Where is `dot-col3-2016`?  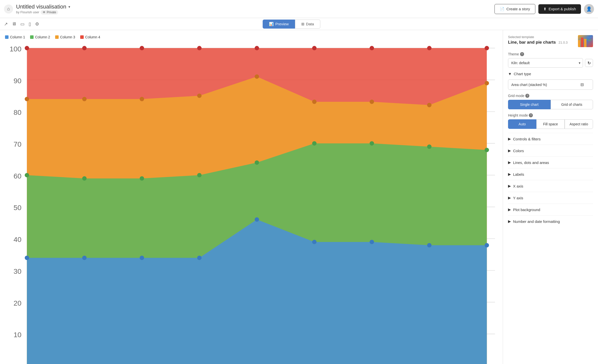
dot-col3-2016 is located at coordinates (429, 105).